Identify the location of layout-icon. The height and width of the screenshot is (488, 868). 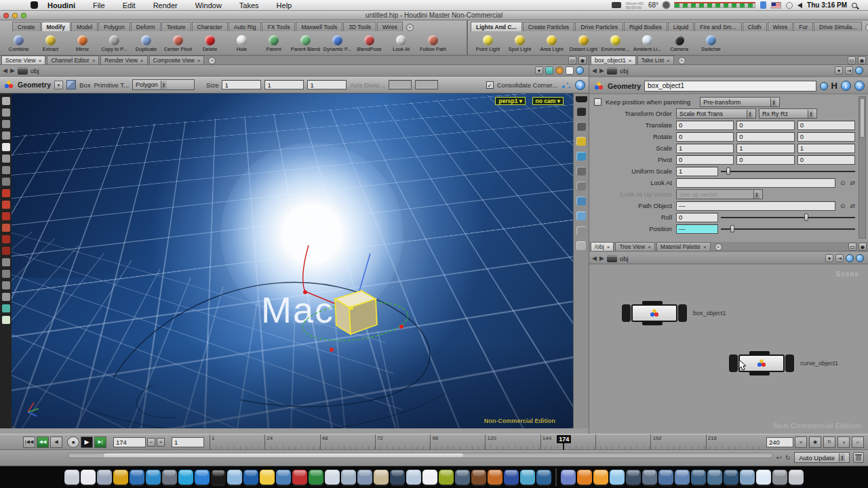
(570, 70).